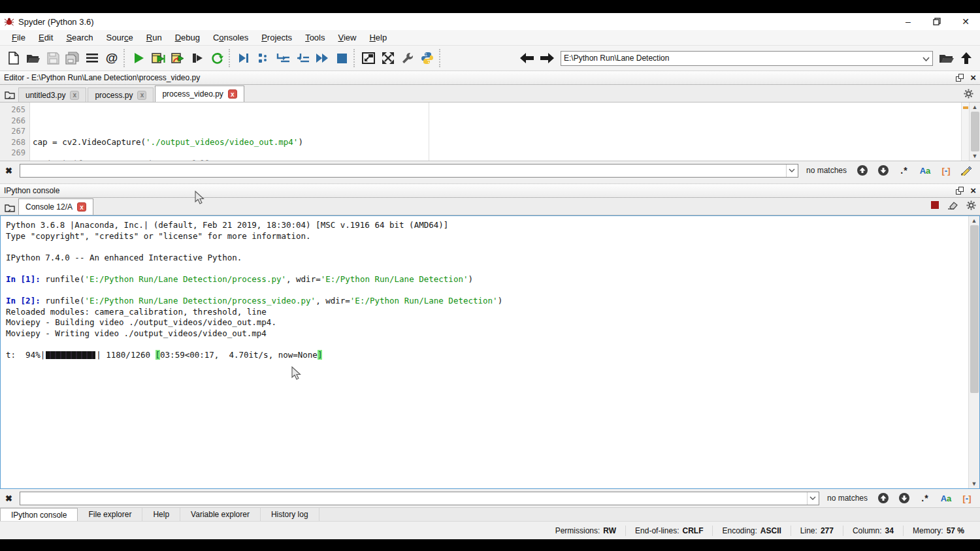  I want to click on interrupt-kernel-icon, so click(935, 206).